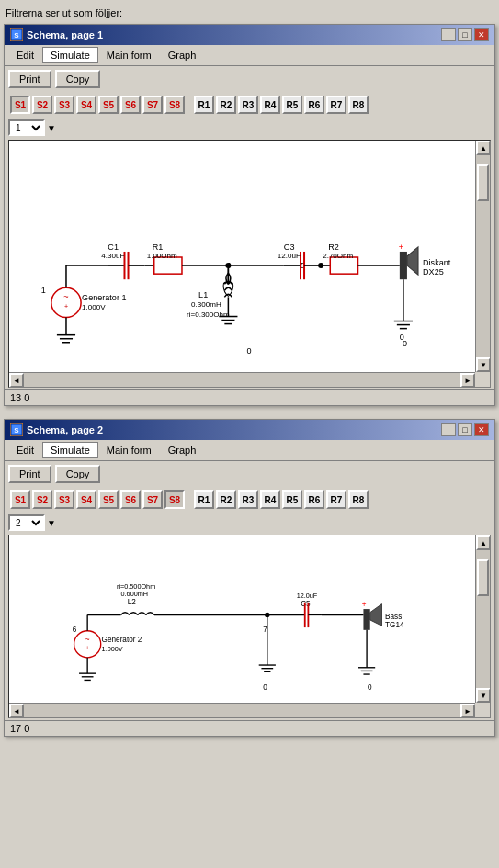 The image size is (499, 868). I want to click on switch-s8-2: S8, so click(175, 500).